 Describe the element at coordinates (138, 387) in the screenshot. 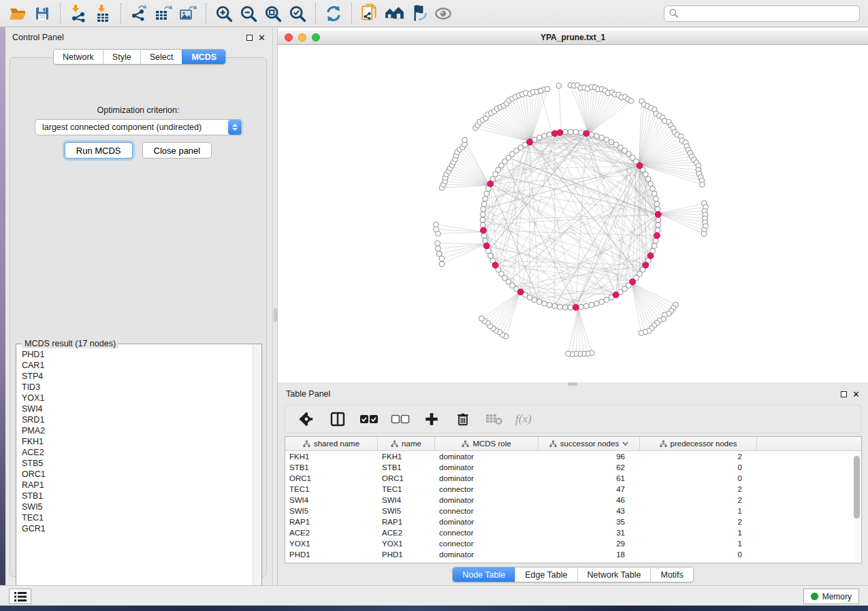

I see `mcds-result-item: TID3` at that location.